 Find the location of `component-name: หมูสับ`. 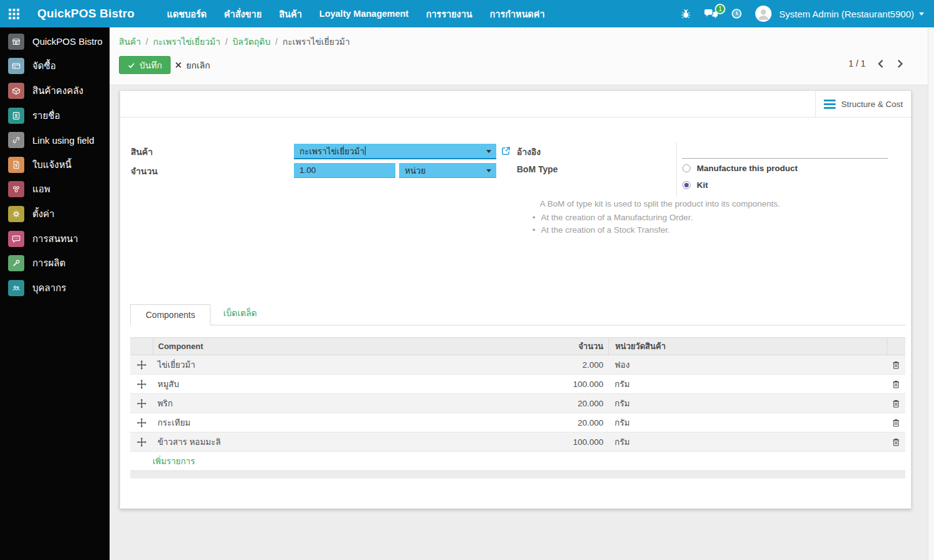

component-name: หมูสับ is located at coordinates (278, 384).